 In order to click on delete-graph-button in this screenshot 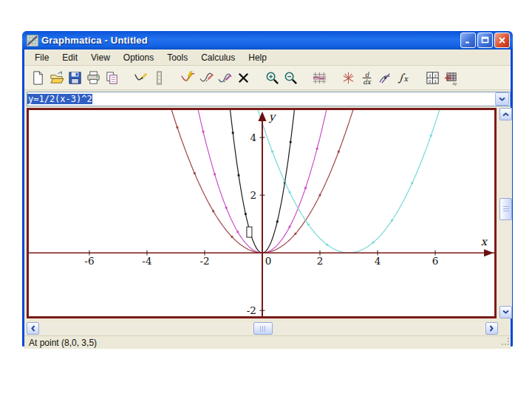, I will do `click(244, 78)`.